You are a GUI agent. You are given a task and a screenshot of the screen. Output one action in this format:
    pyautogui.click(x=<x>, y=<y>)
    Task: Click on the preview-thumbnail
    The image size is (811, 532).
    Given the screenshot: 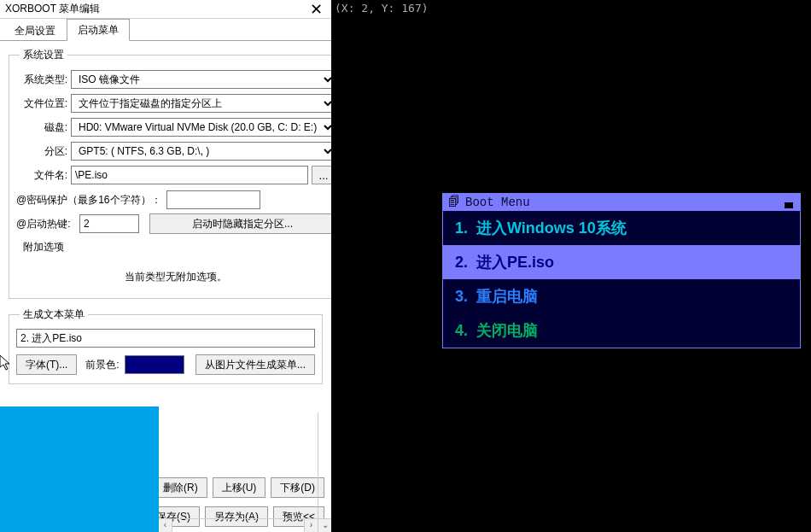 What is the action you would take?
    pyautogui.click(x=79, y=470)
    